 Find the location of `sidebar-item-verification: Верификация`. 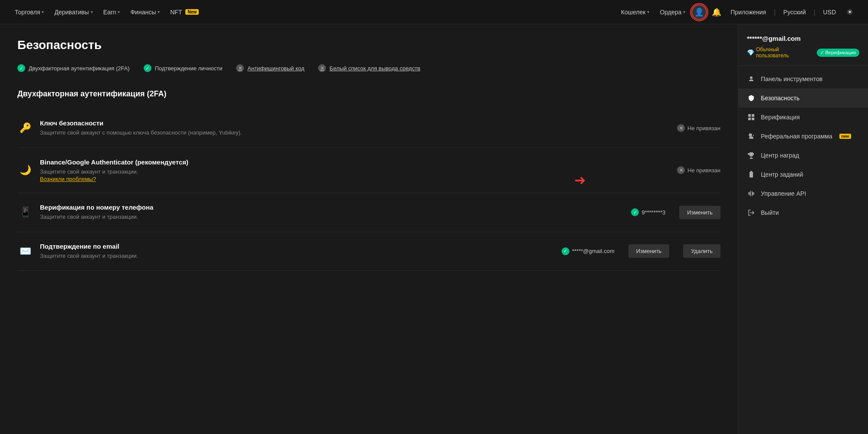

sidebar-item-verification: Верификация is located at coordinates (803, 117).